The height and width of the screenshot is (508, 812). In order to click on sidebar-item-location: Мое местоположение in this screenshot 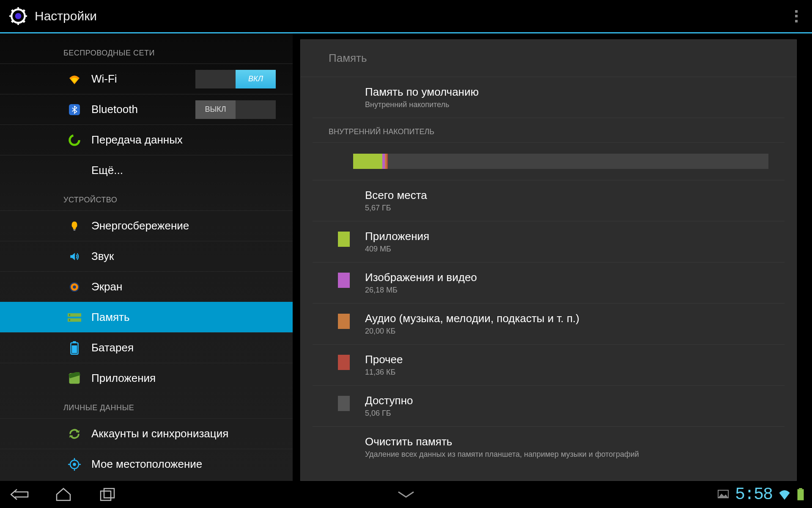, I will do `click(146, 464)`.